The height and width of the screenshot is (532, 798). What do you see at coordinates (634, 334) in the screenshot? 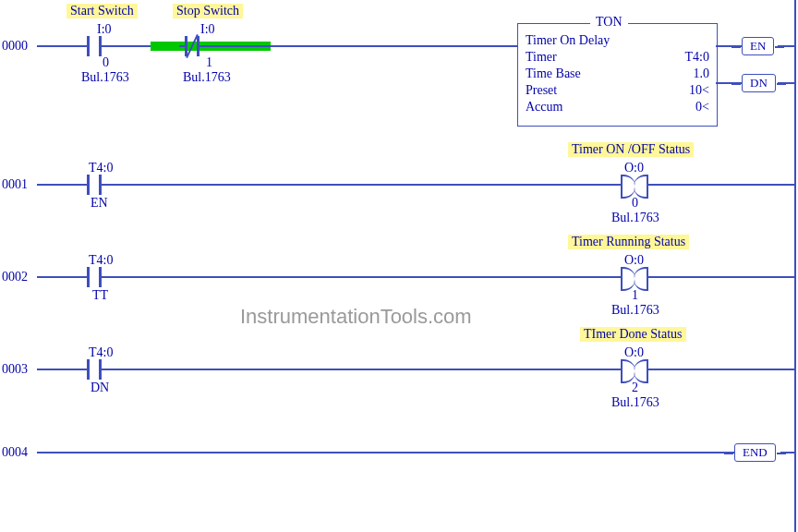
I see `r3-out-label: TImer Done Status` at bounding box center [634, 334].